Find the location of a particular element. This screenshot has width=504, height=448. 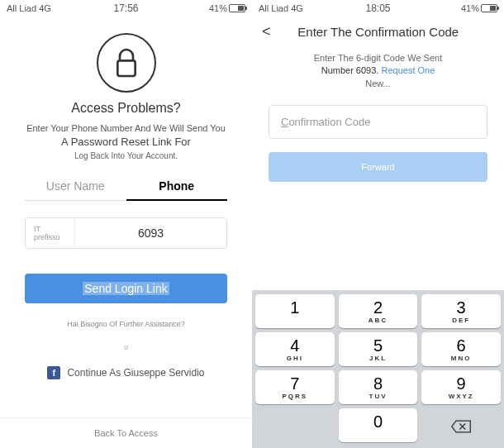

key-5: 5JKL is located at coordinates (378, 349).